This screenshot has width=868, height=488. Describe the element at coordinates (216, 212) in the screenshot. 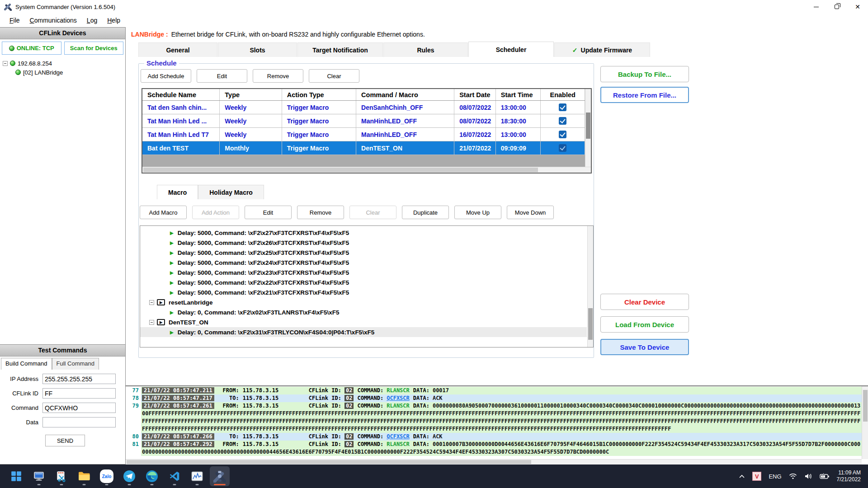

I see `add-action-button: Add Action` at that location.